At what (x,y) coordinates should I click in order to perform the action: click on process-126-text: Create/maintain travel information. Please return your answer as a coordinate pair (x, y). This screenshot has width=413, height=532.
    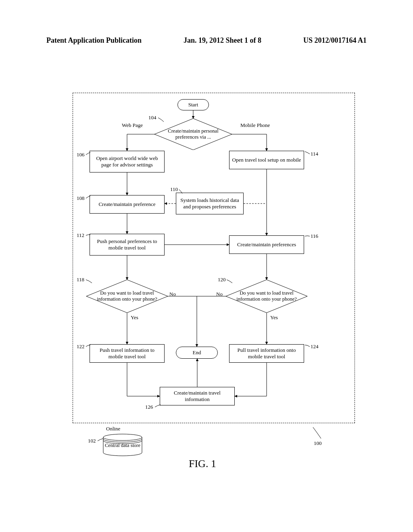
    Looking at the image, I should click on (197, 397).